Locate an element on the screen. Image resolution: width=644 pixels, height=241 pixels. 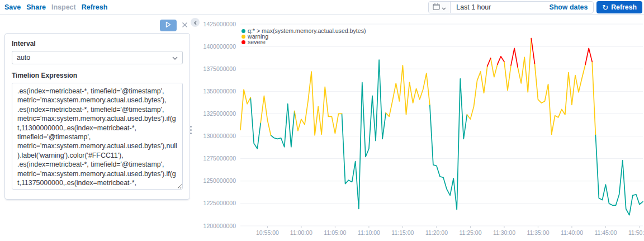
svg-text: 11:20:00 is located at coordinates (437, 233).